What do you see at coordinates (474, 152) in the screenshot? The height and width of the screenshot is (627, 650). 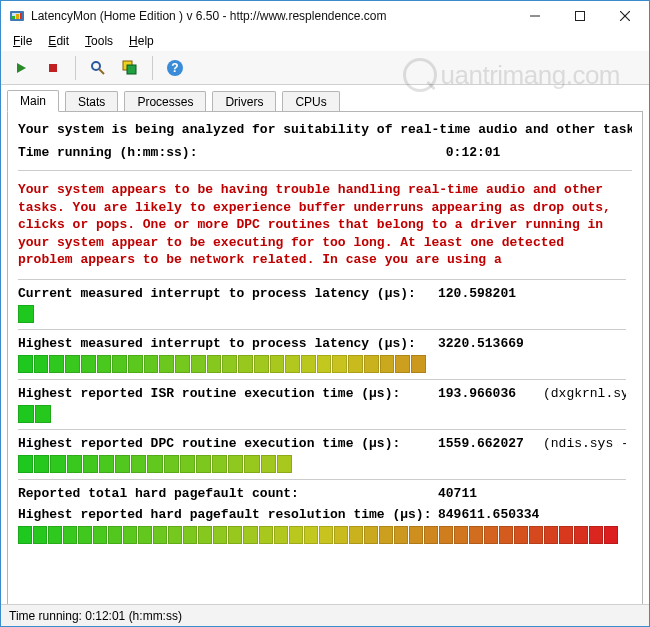 I see `time-running-value: 0:12:01` at bounding box center [474, 152].